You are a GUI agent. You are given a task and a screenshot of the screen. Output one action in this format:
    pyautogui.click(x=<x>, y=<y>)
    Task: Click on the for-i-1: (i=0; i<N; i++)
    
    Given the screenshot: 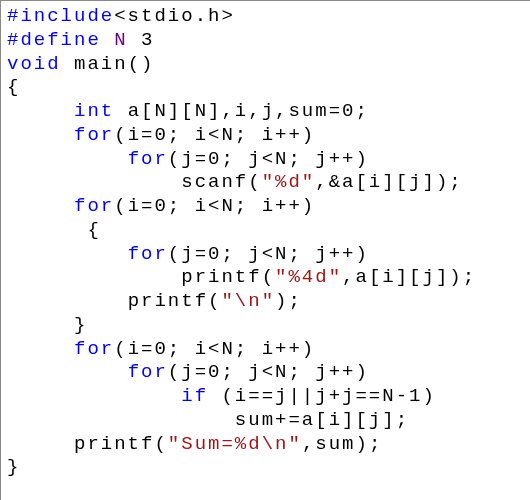 What is the action you would take?
    pyautogui.click(x=214, y=135)
    